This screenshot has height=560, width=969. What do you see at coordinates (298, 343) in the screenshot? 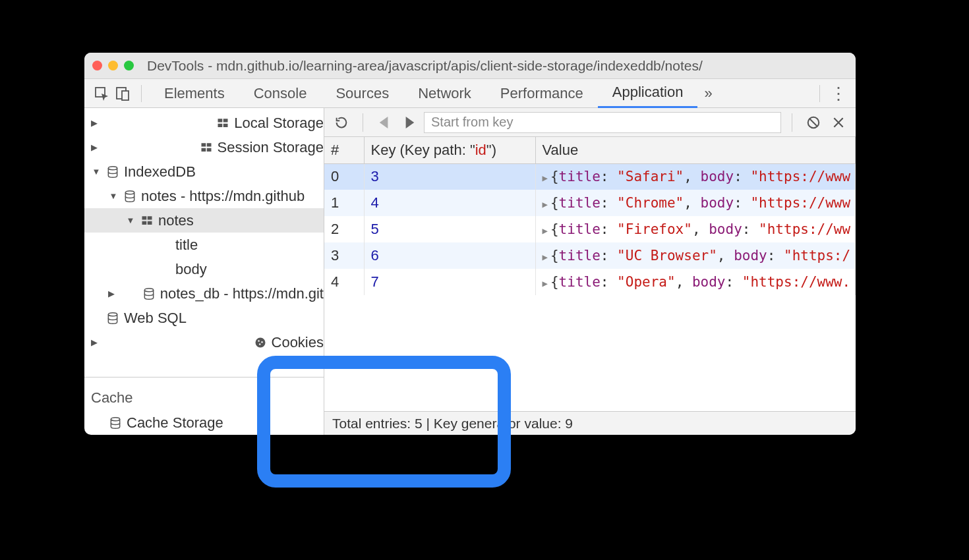
I see `sidebar-item-label: Cookies` at bounding box center [298, 343].